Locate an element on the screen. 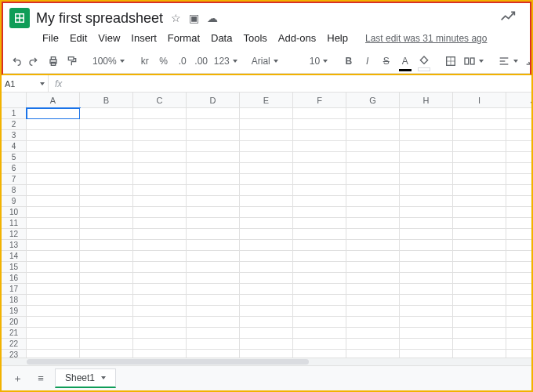  row-header: 17 is located at coordinates (14, 289).